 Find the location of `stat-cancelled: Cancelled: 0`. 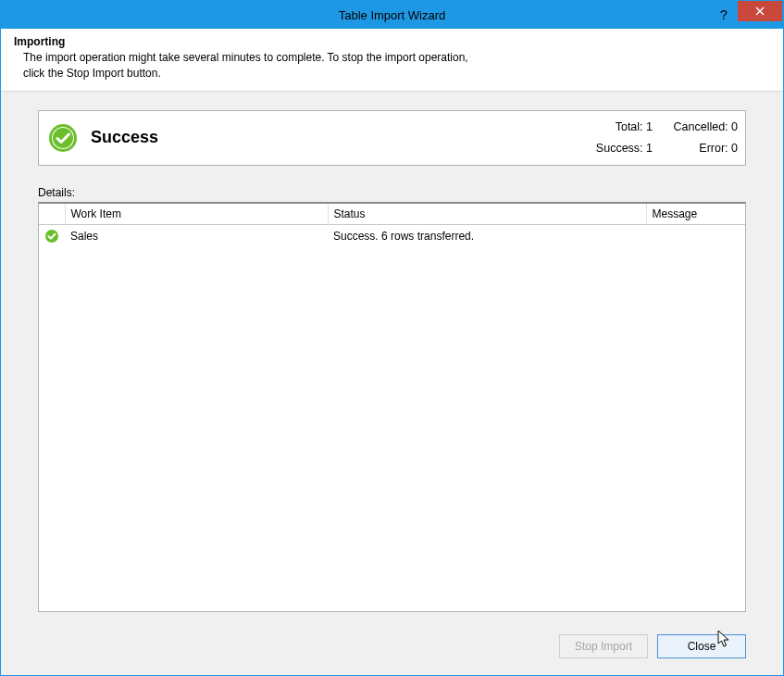

stat-cancelled: Cancelled: 0 is located at coordinates (701, 128).